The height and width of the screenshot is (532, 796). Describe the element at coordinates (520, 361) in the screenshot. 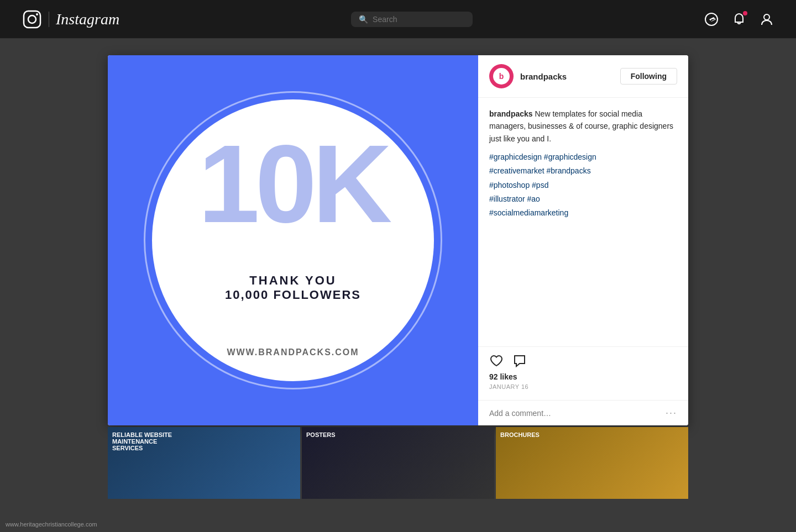

I see `comment-button` at that location.